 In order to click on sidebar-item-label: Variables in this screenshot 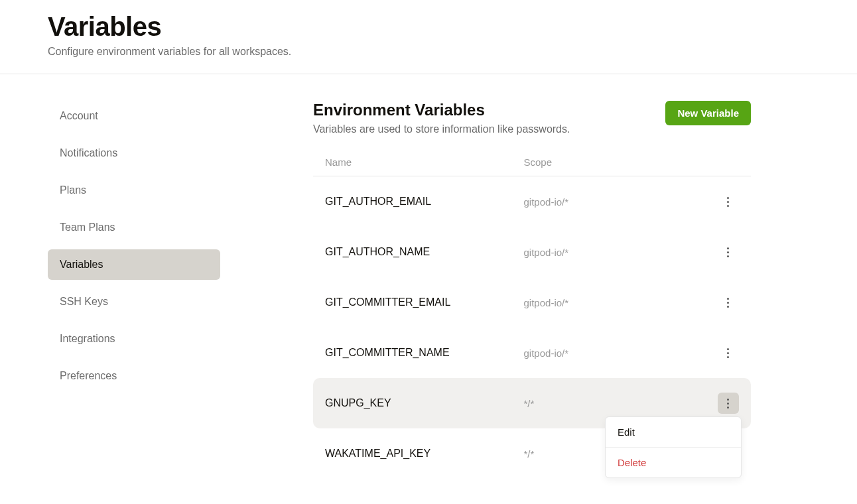, I will do `click(82, 264)`.